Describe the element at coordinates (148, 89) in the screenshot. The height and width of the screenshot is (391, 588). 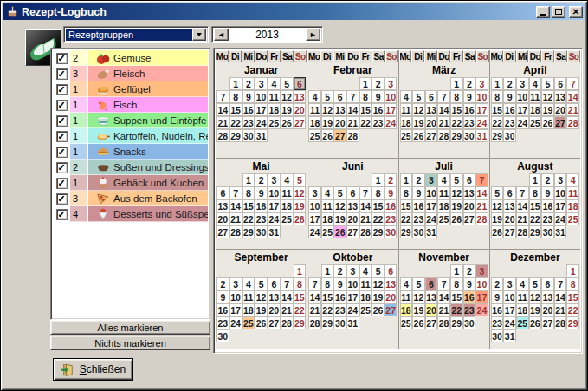
I see `group-label-cell: Geflügel` at that location.